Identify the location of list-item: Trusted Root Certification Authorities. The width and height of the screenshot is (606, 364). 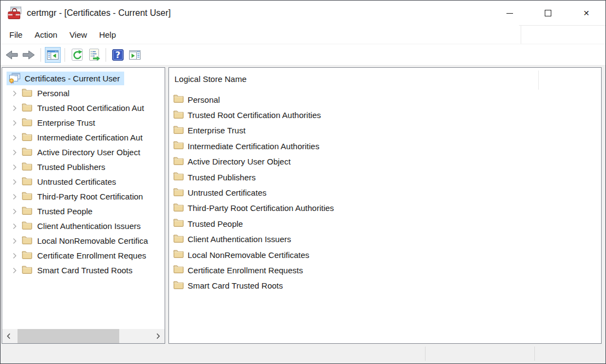
(385, 115).